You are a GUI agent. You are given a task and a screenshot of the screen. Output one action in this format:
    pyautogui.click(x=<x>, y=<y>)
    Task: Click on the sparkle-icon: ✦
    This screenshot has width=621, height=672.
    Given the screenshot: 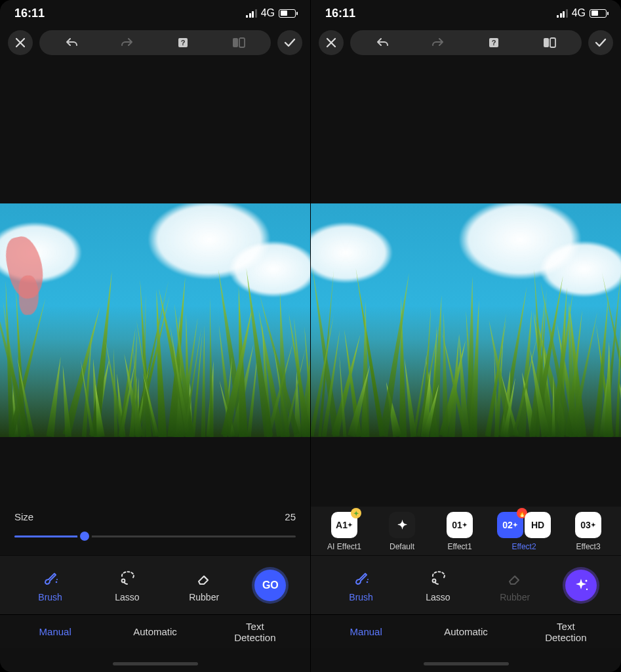 What is the action you would take?
    pyautogui.click(x=403, y=525)
    